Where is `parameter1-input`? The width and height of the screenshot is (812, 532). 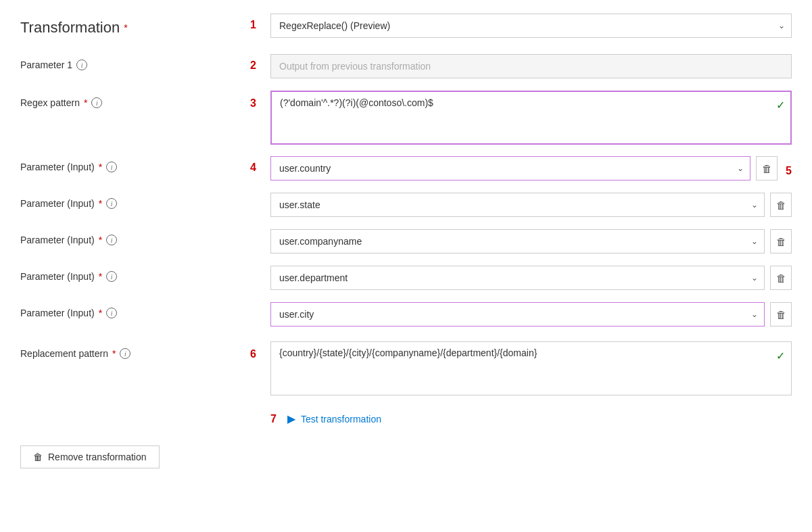 parameter1-input is located at coordinates (531, 66).